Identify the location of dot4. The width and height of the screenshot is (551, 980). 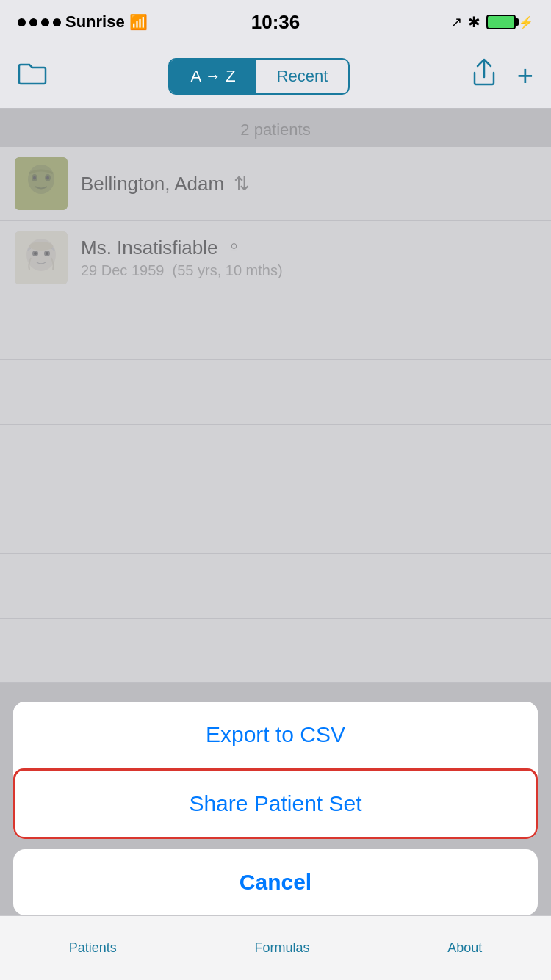
(57, 22).